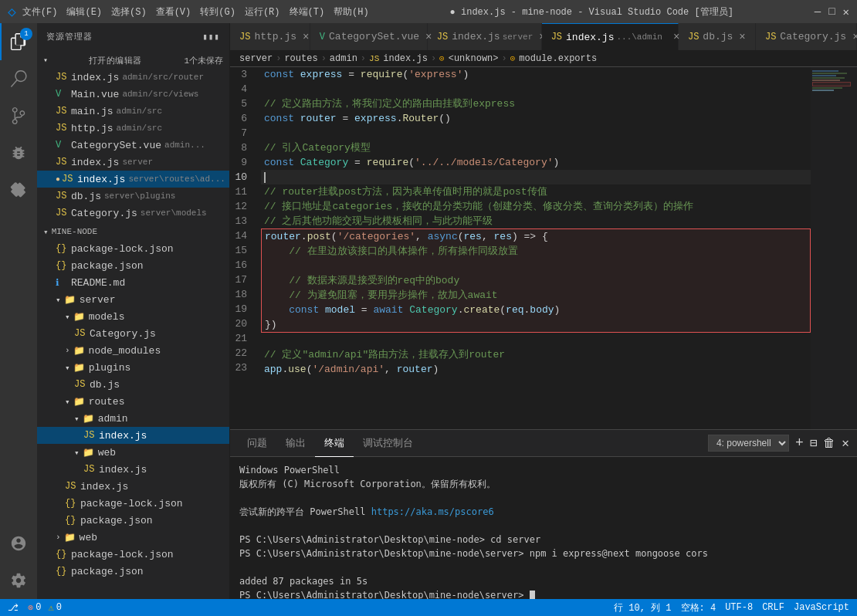 This screenshot has width=857, height=616. What do you see at coordinates (642, 608) in the screenshot?
I see `cursor-pos-label: 行 10, 列 1` at bounding box center [642, 608].